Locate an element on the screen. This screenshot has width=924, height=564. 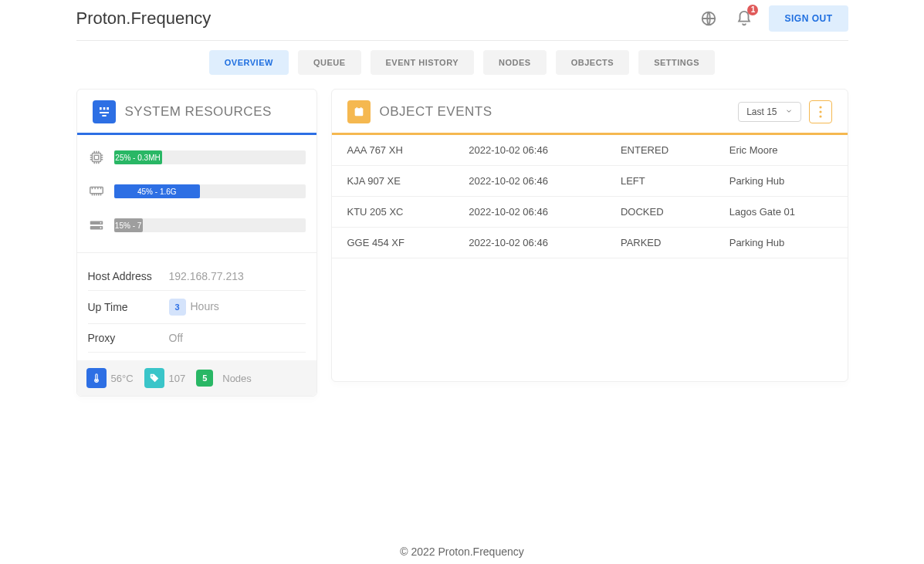
uptime-badge: 3 is located at coordinates (178, 307).